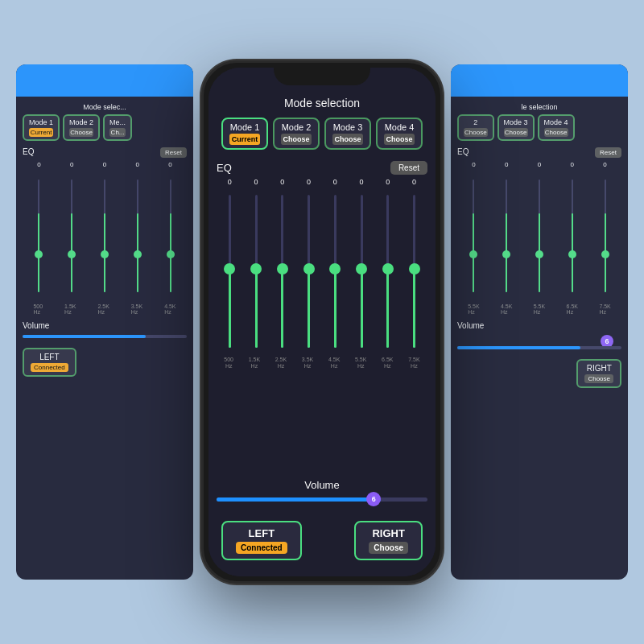 This screenshot has width=644, height=644. I want to click on phone-volume-fill, so click(299, 499).